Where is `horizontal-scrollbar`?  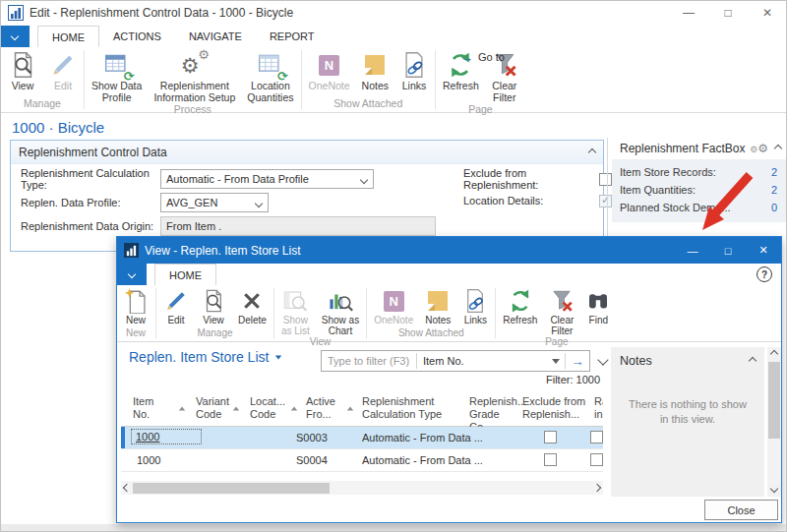 horizontal-scrollbar is located at coordinates (362, 488).